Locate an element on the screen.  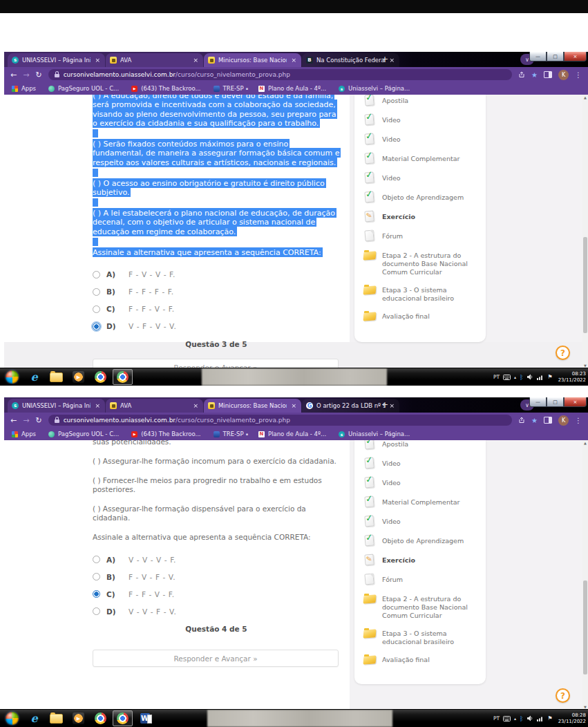
answer-option: C) F - F - V - F. is located at coordinates (216, 594).